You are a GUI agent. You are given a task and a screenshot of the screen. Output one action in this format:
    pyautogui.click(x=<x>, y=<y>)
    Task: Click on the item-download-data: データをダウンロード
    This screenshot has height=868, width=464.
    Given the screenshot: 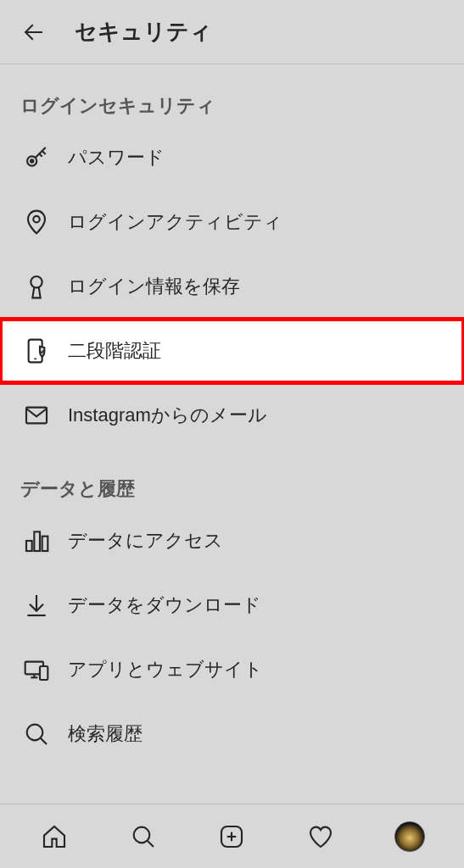 What is the action you would take?
    pyautogui.click(x=232, y=605)
    